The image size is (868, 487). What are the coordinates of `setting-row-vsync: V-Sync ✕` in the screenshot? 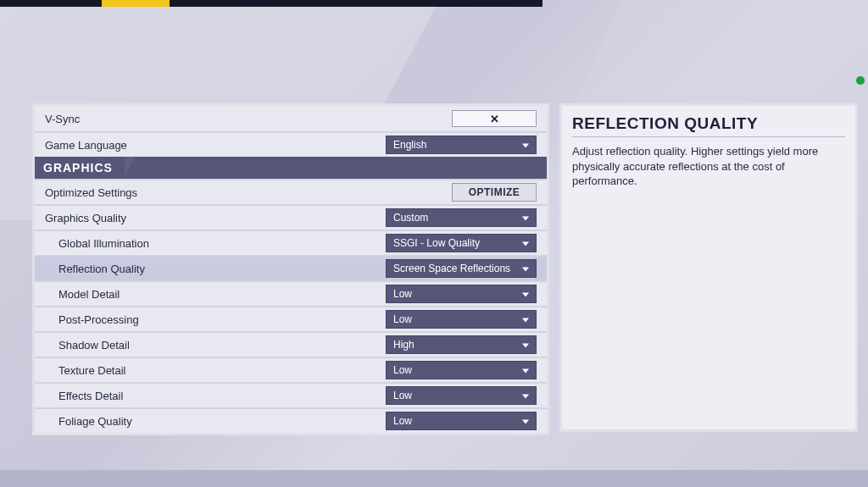 It's located at (291, 119).